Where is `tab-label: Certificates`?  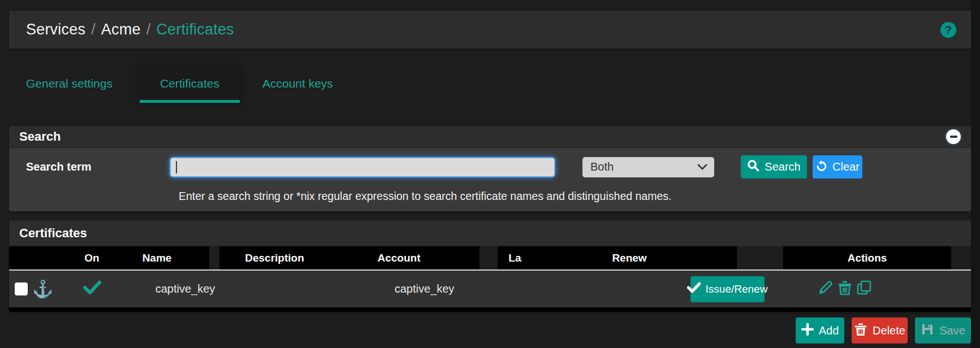 tab-label: Certificates is located at coordinates (190, 84).